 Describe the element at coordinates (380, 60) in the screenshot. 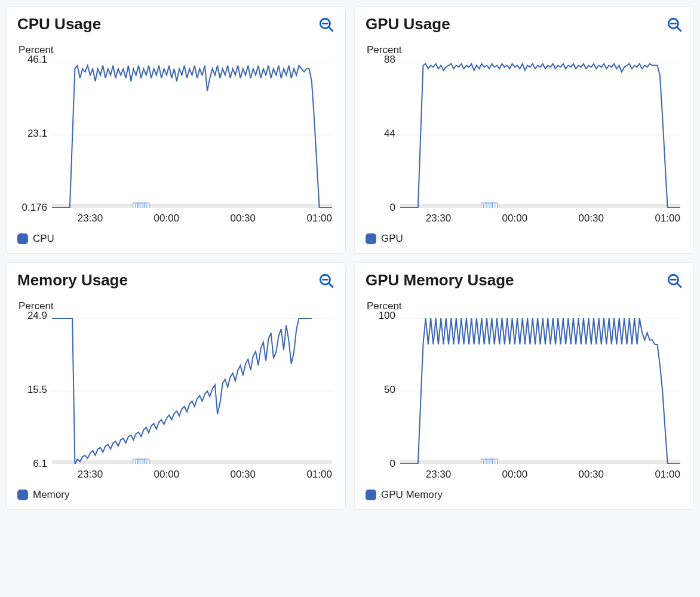

I see `y-tick-label: 88` at that location.